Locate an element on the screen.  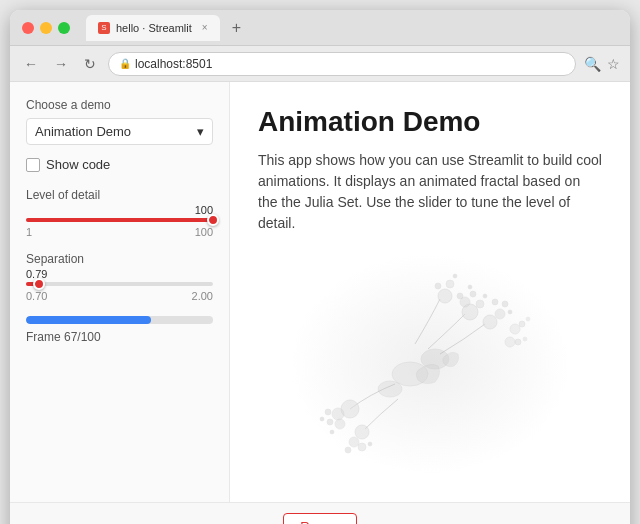
separation-slider-value: 0.79 is located at coordinates (120, 274).